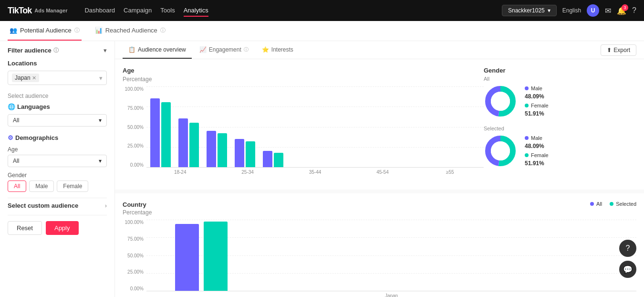 Image resolution: width=644 pixels, height=297 pixels. I want to click on demographics-label: ⚙ Demographics, so click(57, 138).